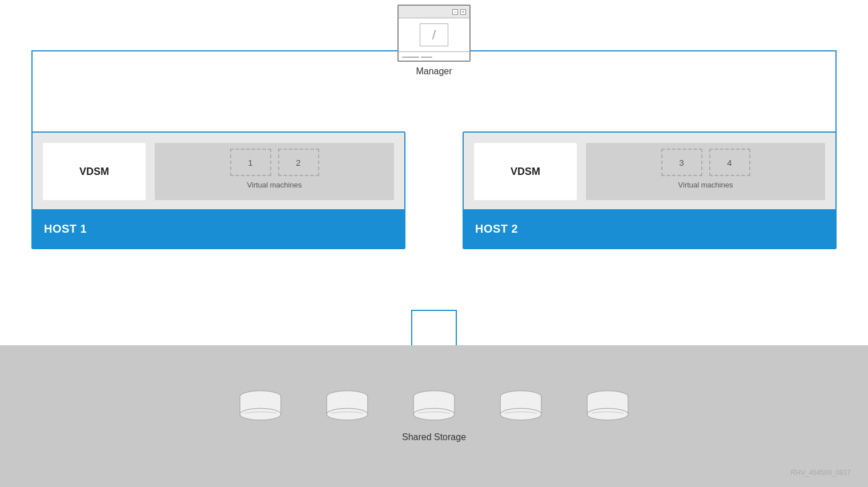  Describe the element at coordinates (456, 328) in the screenshot. I see `storage-connector-right` at that location.